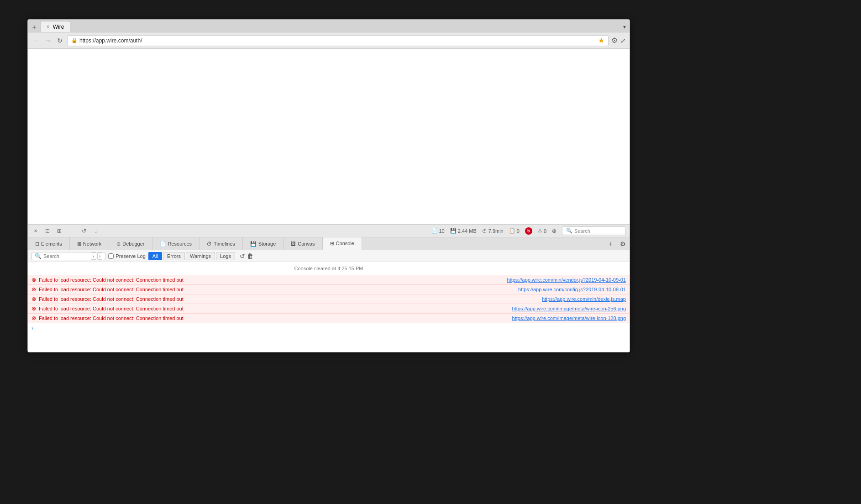  What do you see at coordinates (329, 328) in the screenshot?
I see `console-prompt: ›` at bounding box center [329, 328].